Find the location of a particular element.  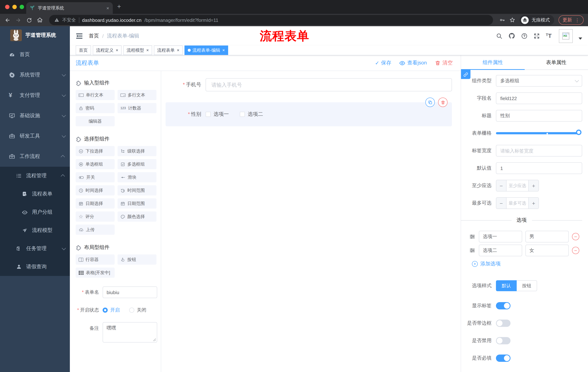

browser-tab: 芋道管理系统 × is located at coordinates (69, 8).